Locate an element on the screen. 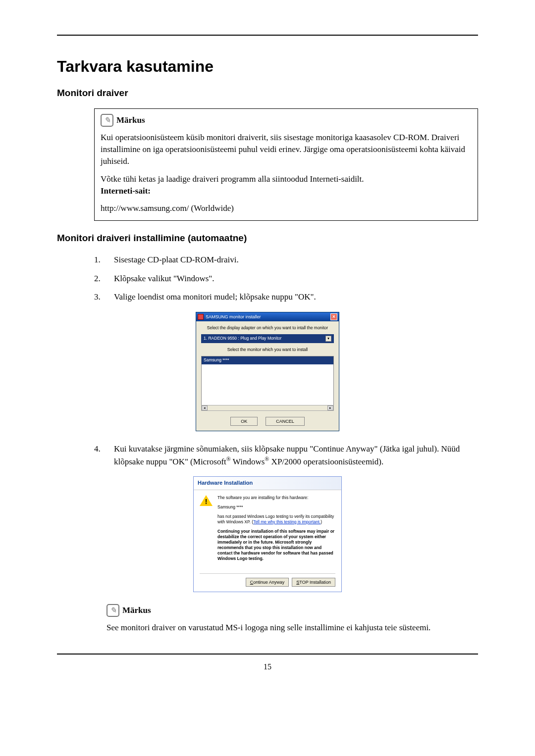 Image resolution: width=535 pixels, height=756 pixels. scroll-right-icon: ▸ is located at coordinates (330, 408).